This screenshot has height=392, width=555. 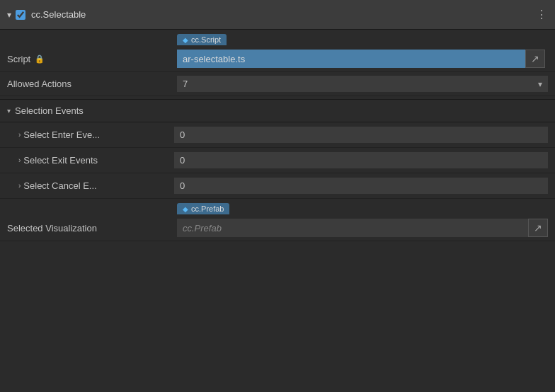 What do you see at coordinates (351, 59) in the screenshot?
I see `script-input` at bounding box center [351, 59].